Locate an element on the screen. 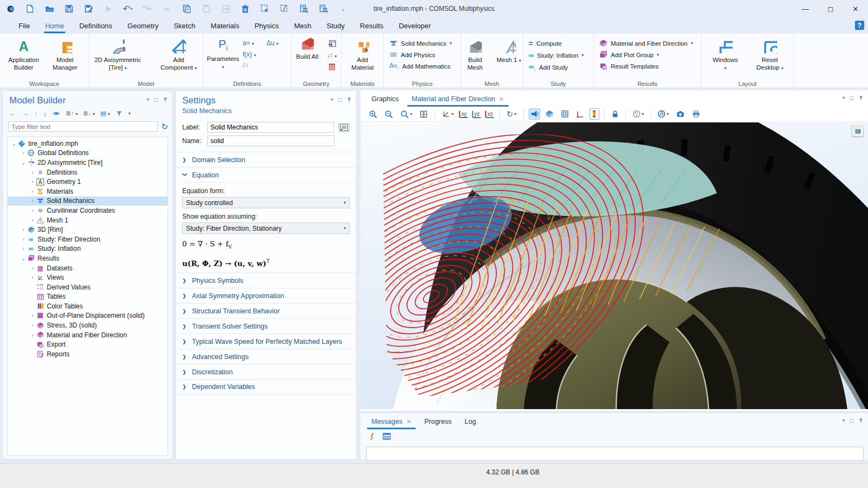 This screenshot has height=488, width=868. menu-sketch: Sketch is located at coordinates (184, 26).